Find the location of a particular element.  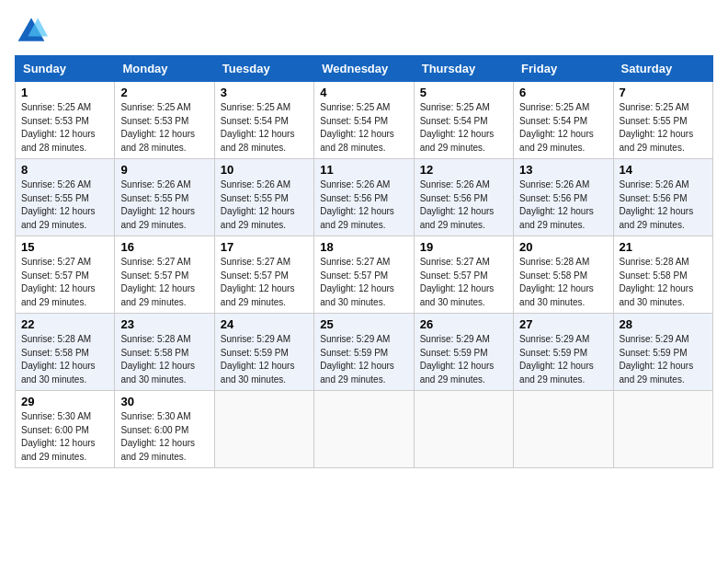

calendar-cell: 5 Sunrise: 5:25 AMSunset: 5:54 PMDayligh… is located at coordinates (463, 121).